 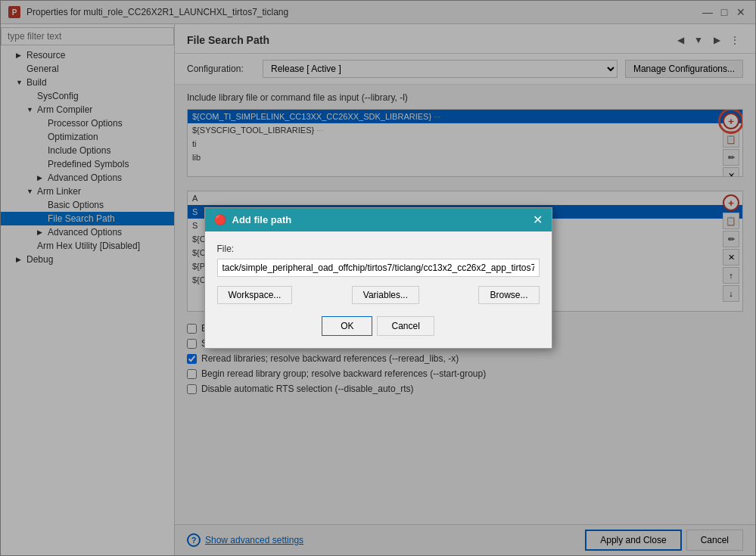 I want to click on modal-title: 🔴 Add file path, so click(x=253, y=219).